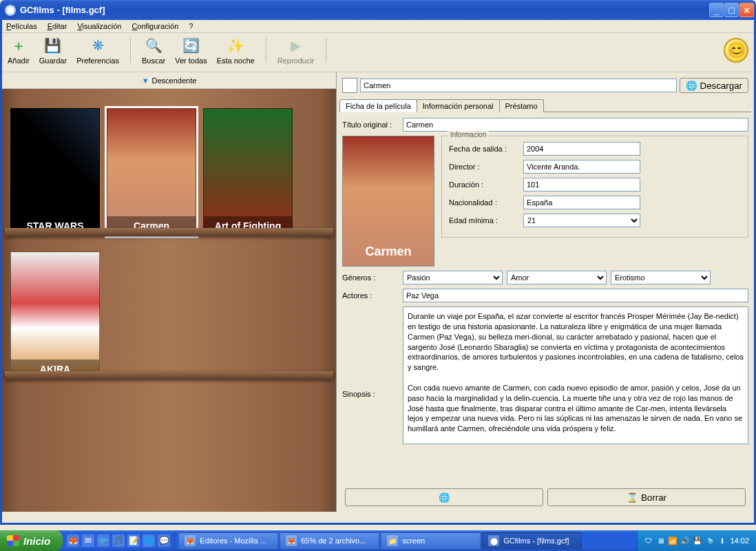 This screenshot has width=756, height=551. I want to click on task-button: 📁screen, so click(431, 541).